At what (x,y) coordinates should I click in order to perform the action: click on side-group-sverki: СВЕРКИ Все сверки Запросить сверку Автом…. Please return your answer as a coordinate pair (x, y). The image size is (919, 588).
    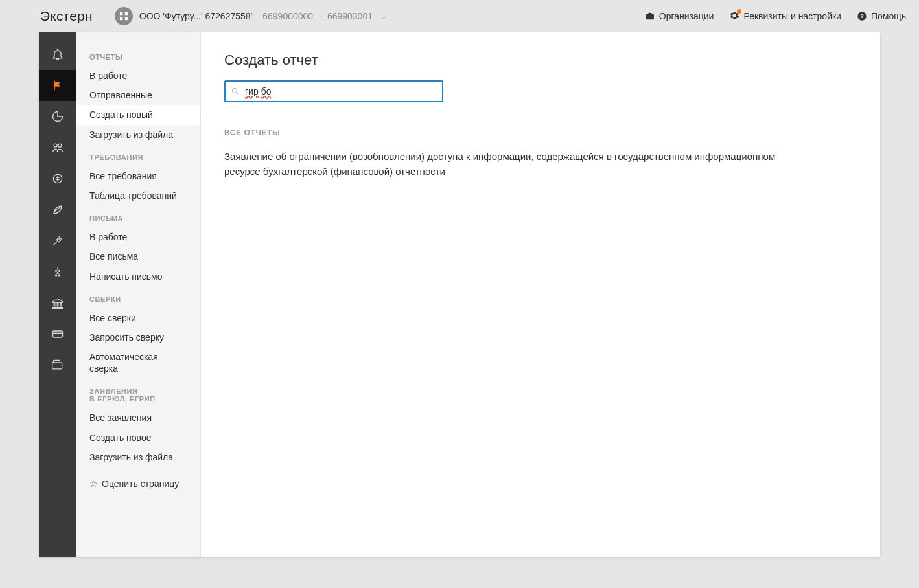
    Looking at the image, I should click on (139, 333).